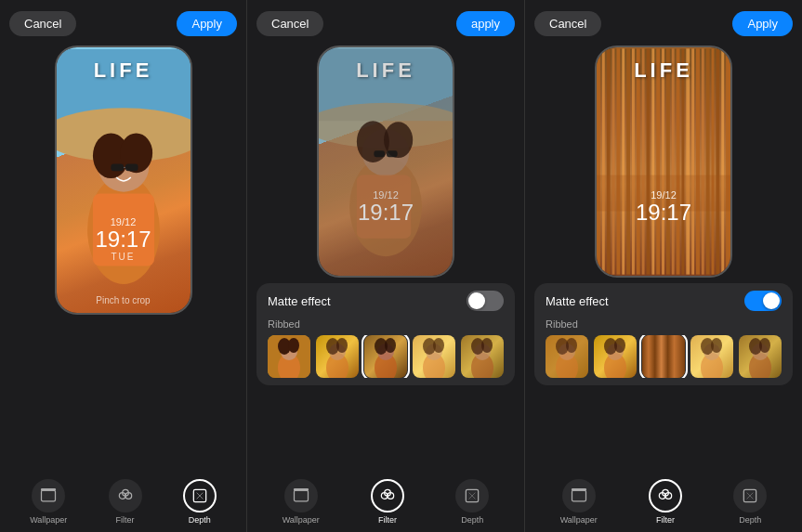  Describe the element at coordinates (579, 496) in the screenshot. I see `p3-wallpaper-icon-wrap` at that location.